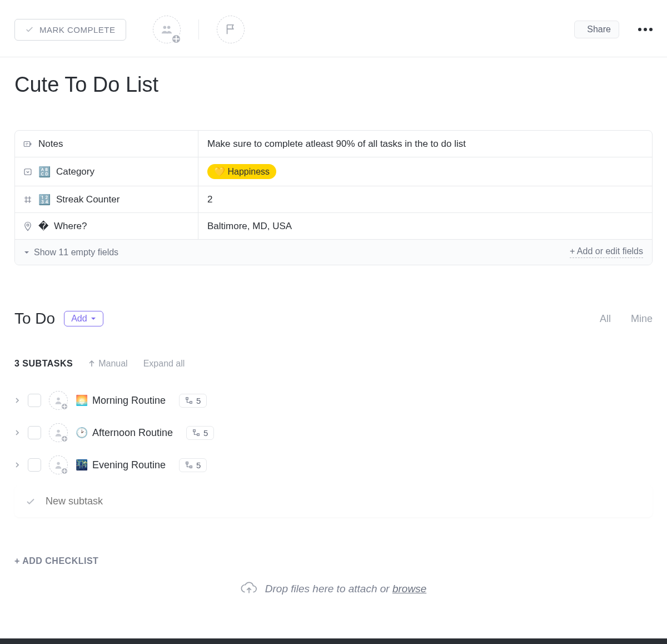  I want to click on add-label: Add, so click(79, 319).